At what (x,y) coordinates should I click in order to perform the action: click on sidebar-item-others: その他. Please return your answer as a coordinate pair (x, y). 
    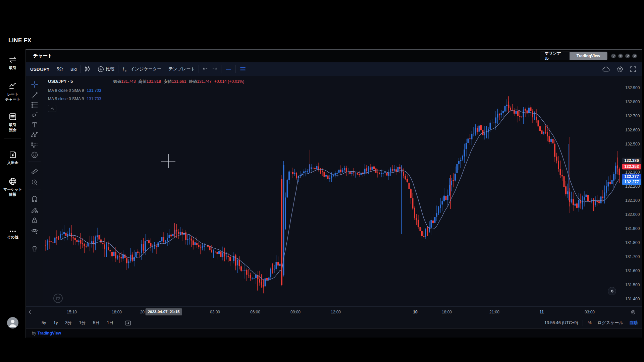
    Looking at the image, I should click on (13, 234).